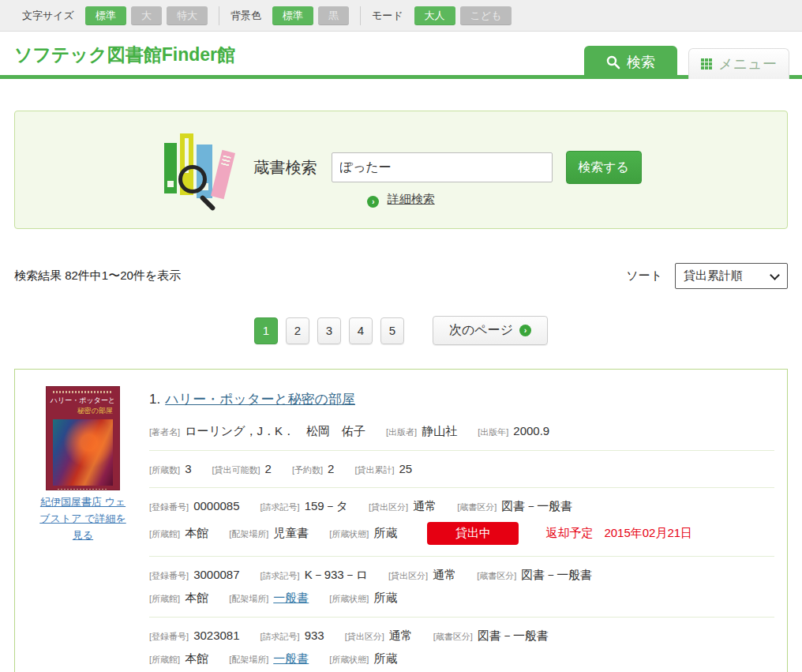 The width and height of the screenshot is (802, 672). Describe the element at coordinates (289, 16) in the screenshot. I see `bg-color-group: 背景色 標準 黒` at that location.